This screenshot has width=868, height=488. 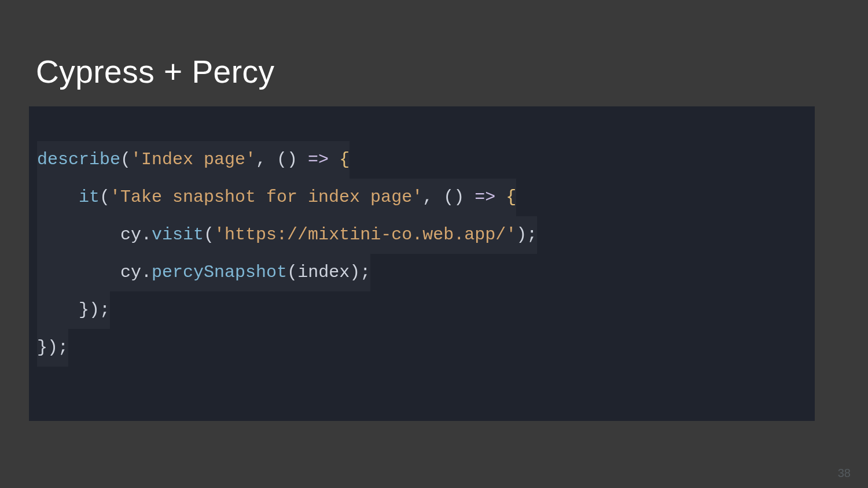 I want to click on code-token: 'Index page', so click(x=193, y=160).